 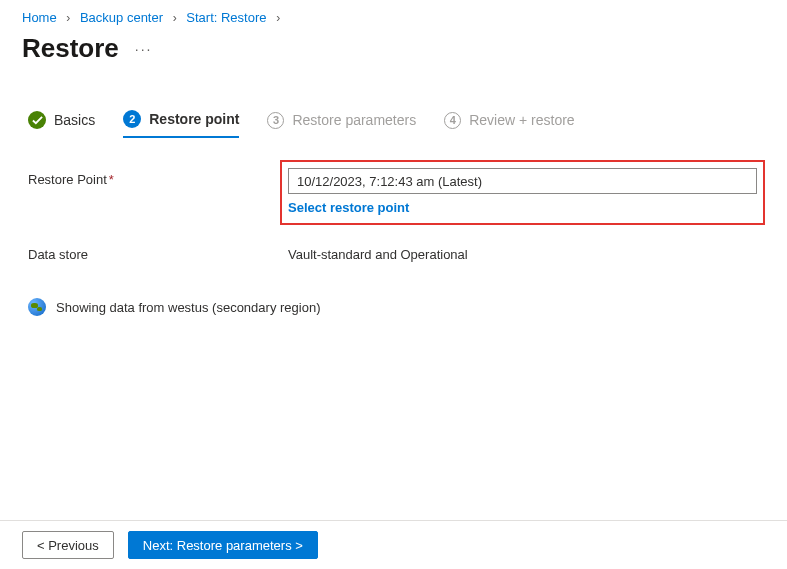 I want to click on breadcrumb-home: Home, so click(x=40, y=18).